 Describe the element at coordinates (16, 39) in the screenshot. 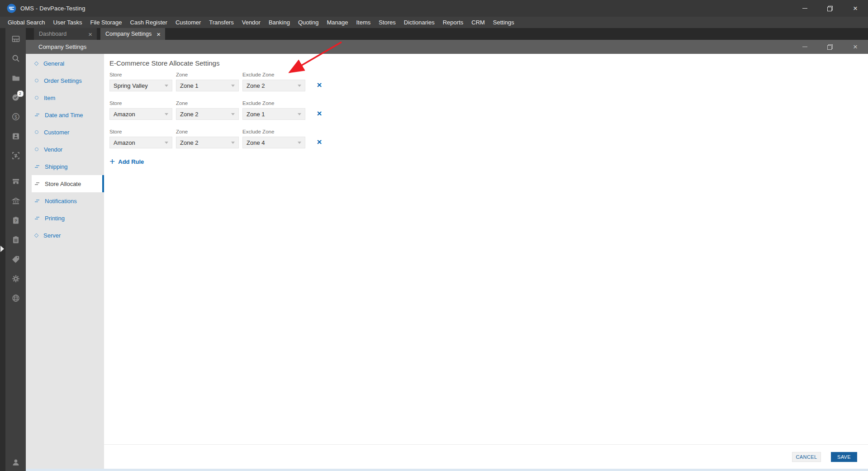

I see `dashboard-icon` at that location.